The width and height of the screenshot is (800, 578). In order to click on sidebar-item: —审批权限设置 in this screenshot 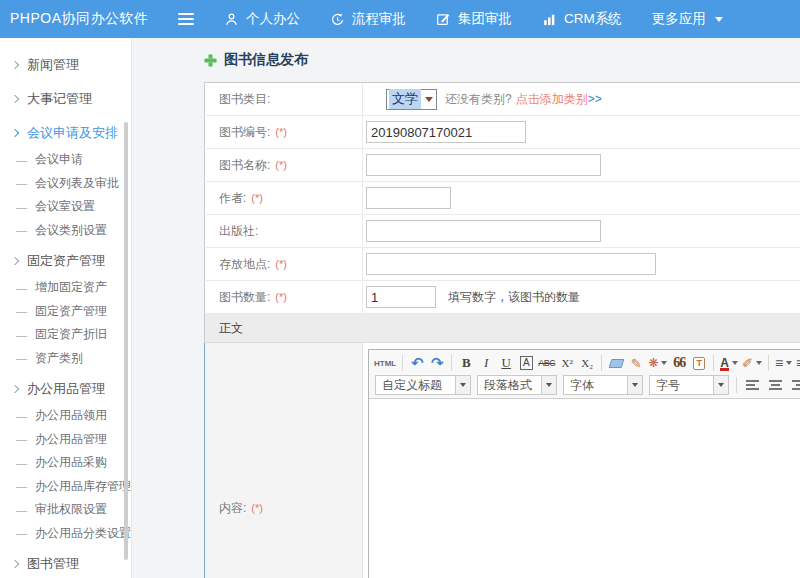, I will do `click(66, 510)`.